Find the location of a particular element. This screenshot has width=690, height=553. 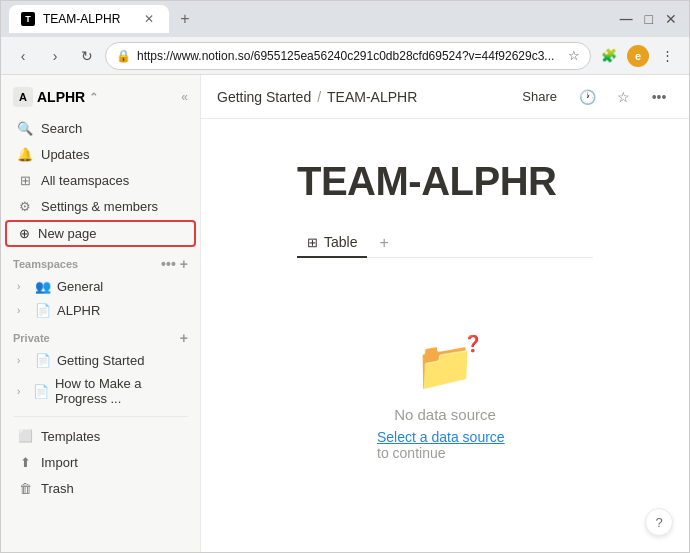

history-icon: 🕐 is located at coordinates (587, 97).